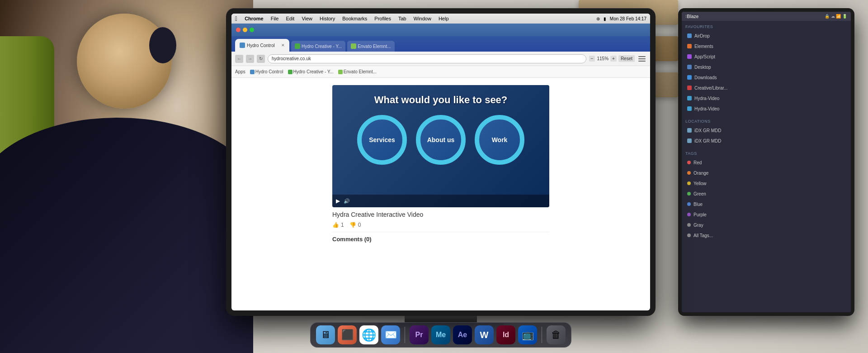 The height and width of the screenshot is (353, 868). What do you see at coordinates (766, 67) in the screenshot?
I see `sidebar-item-desktop: Desktop` at bounding box center [766, 67].